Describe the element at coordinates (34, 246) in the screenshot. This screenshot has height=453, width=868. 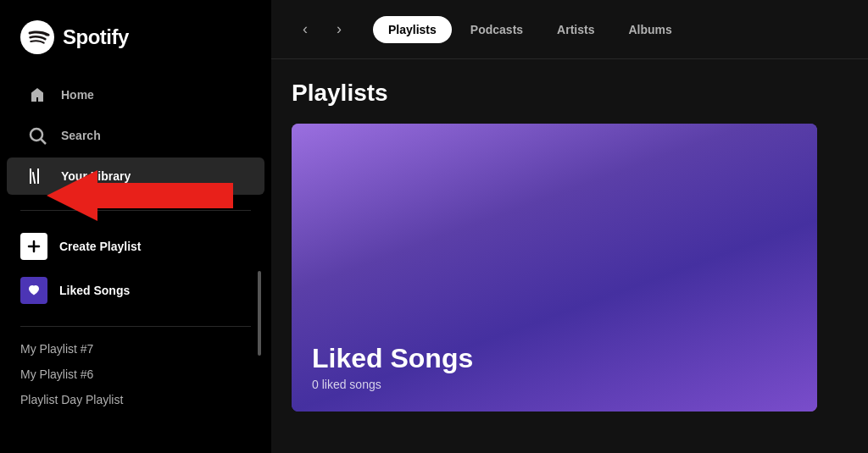
I see `create-playlist-icon-box` at that location.